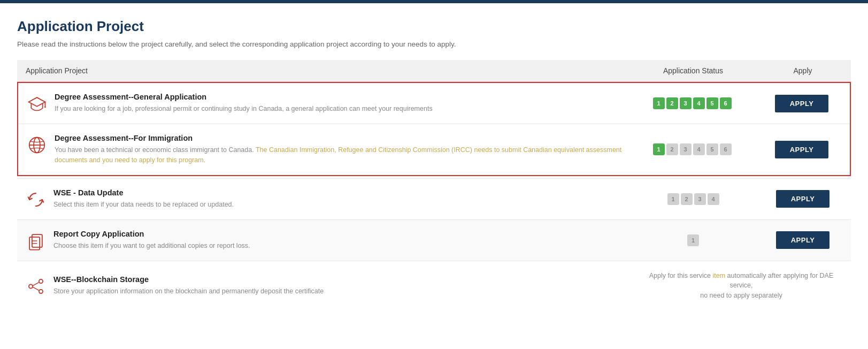 The height and width of the screenshot is (349, 868). I want to click on row-text: Degree Assessment--General Application I…, so click(338, 103).